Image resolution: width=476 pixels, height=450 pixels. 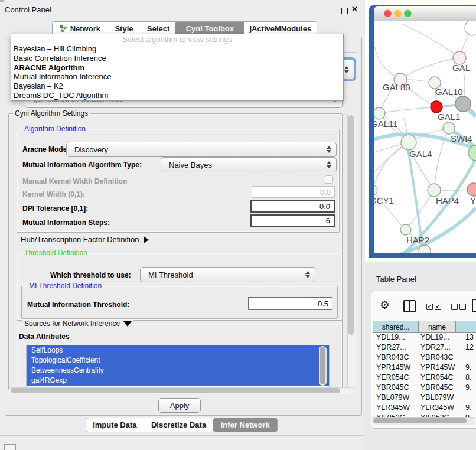 What do you see at coordinates (85, 240) in the screenshot?
I see `hub-definition-expander: Hub/Transcription Factor Definition` at bounding box center [85, 240].